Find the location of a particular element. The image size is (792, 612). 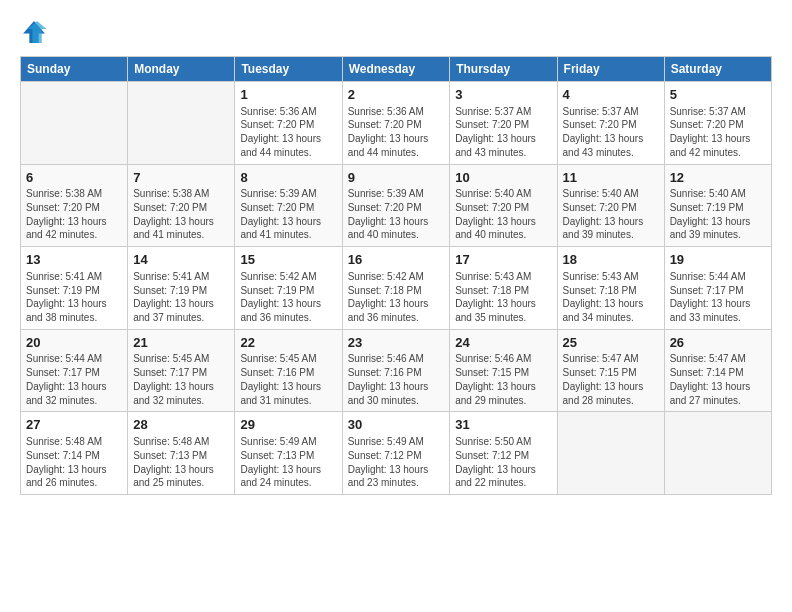

calendar-cell: 30Sunrise: 5:49 AM Sunset: 7:12 PM Dayli… is located at coordinates (396, 454).